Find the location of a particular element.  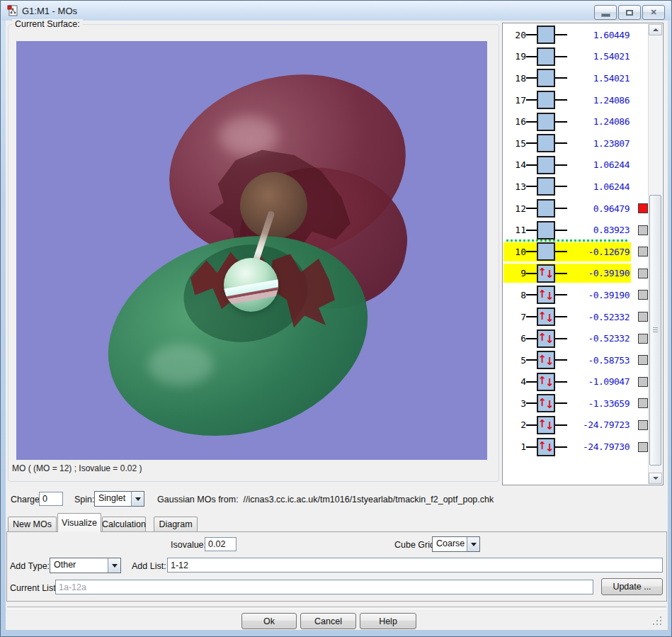

charge-input is located at coordinates (51, 499).